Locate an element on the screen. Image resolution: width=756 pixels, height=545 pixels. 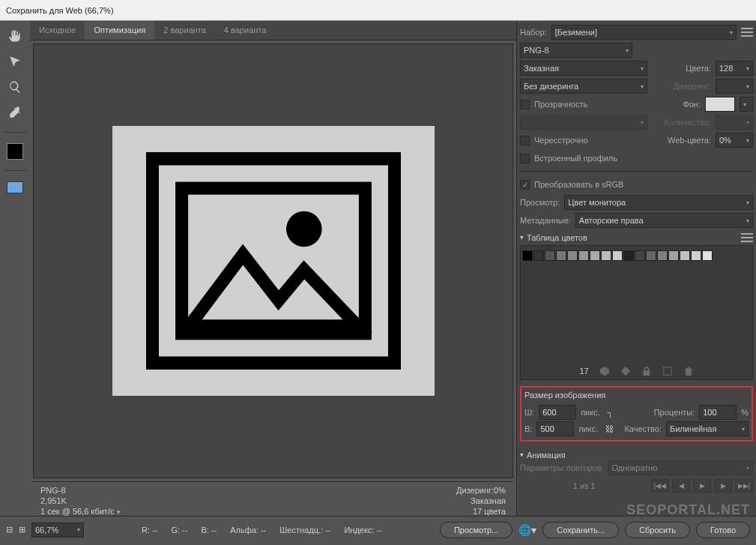
colors-select: 128▾ is located at coordinates (734, 68).